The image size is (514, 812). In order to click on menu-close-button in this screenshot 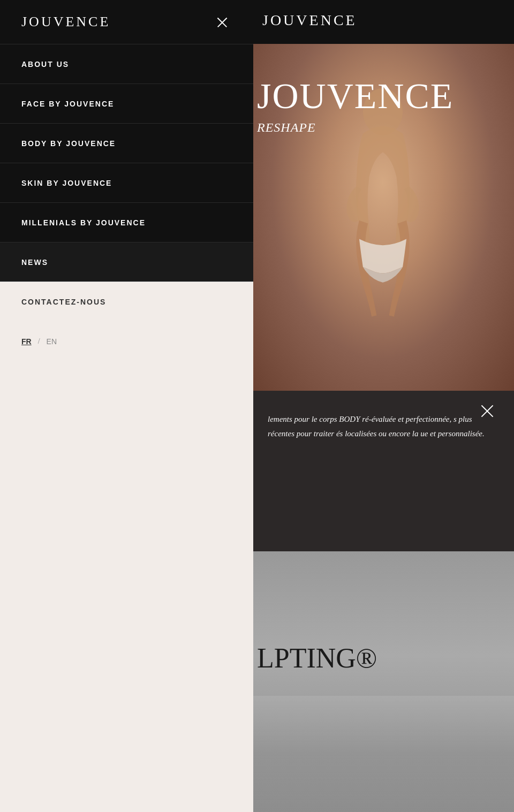, I will do `click(222, 22)`.